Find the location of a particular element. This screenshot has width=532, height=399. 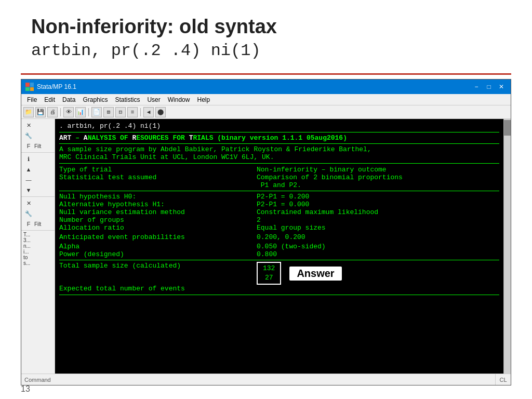

terminal-scrollbar is located at coordinates (507, 246).